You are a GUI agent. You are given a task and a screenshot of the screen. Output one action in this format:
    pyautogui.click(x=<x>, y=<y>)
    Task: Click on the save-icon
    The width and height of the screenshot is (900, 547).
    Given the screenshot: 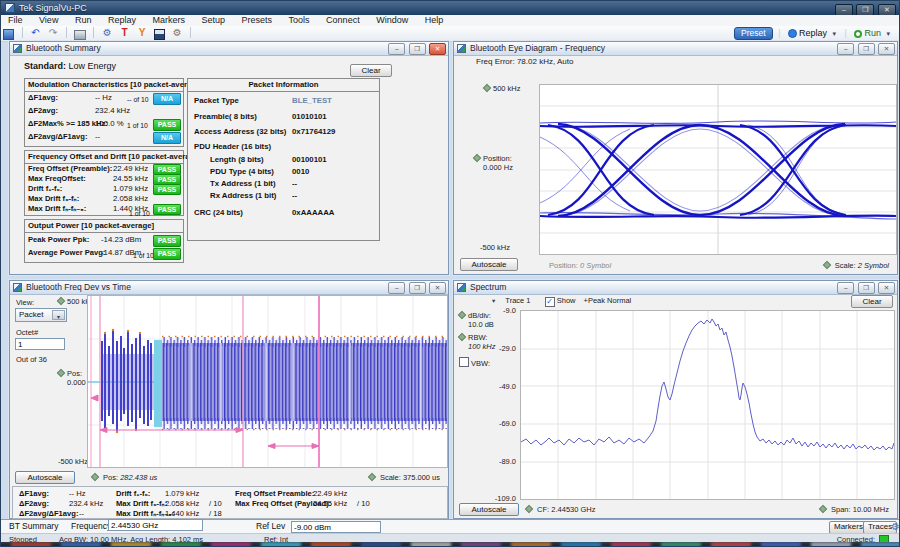 What is the action you would take?
    pyautogui.click(x=8, y=33)
    